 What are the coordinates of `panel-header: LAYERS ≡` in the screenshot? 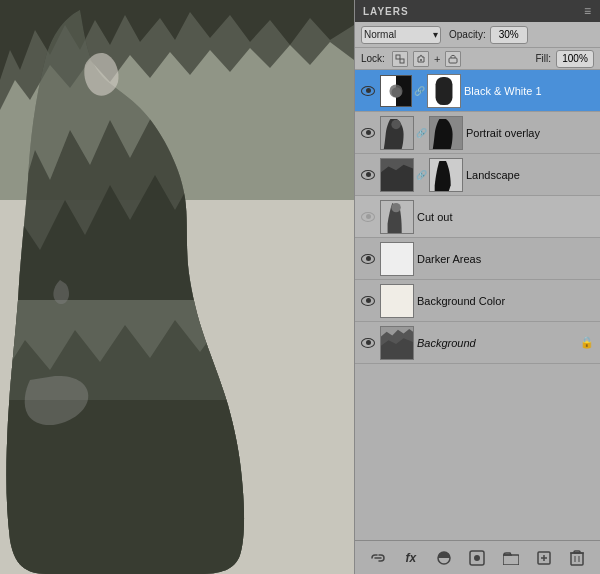 It's located at (478, 11).